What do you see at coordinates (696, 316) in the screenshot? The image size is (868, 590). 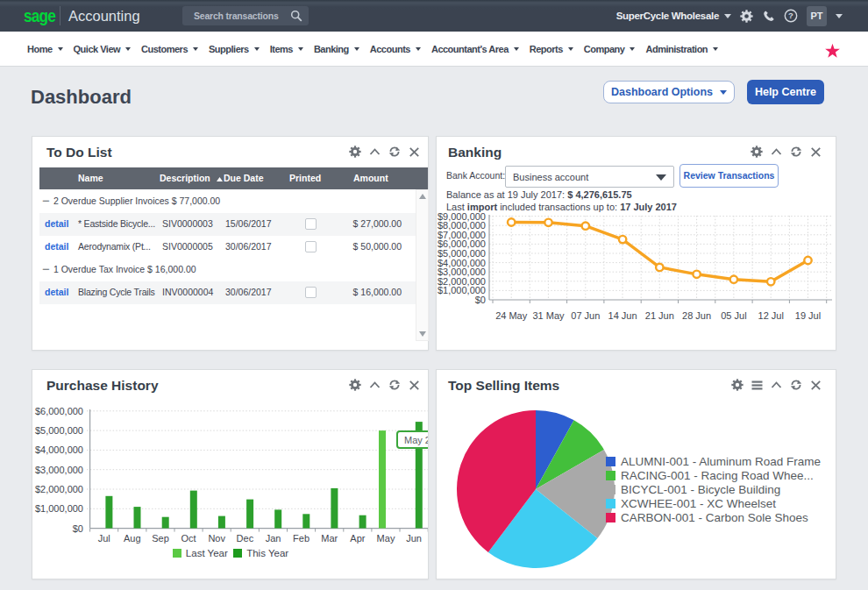 I see `svg-text: 28 Jun` at bounding box center [696, 316].